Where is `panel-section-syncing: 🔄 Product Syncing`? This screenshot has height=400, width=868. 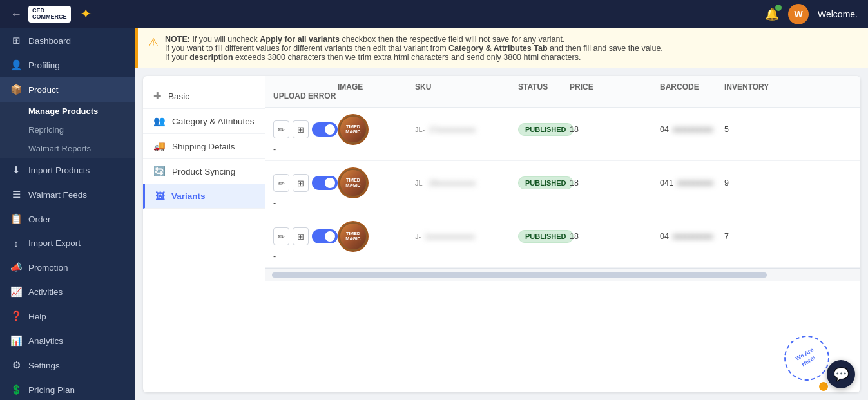
panel-section-syncing: 🔄 Product Syncing is located at coordinates (204, 171).